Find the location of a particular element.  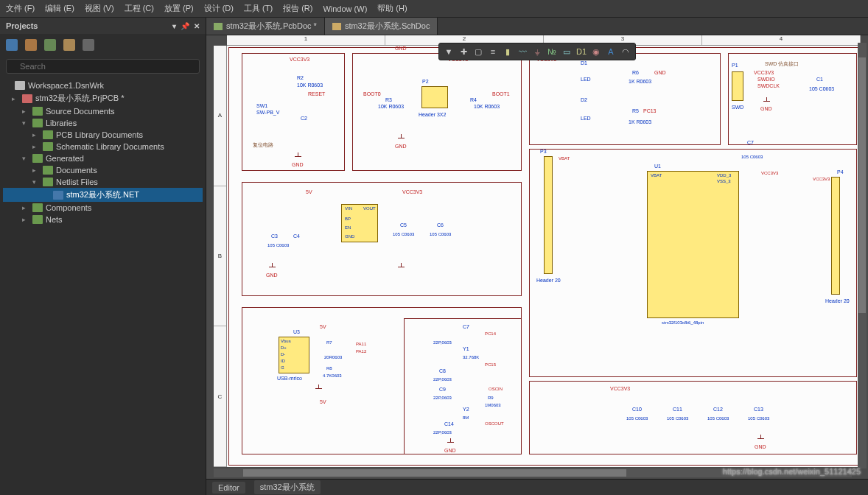

panel-pin-icon: 📌 is located at coordinates (185, 27).